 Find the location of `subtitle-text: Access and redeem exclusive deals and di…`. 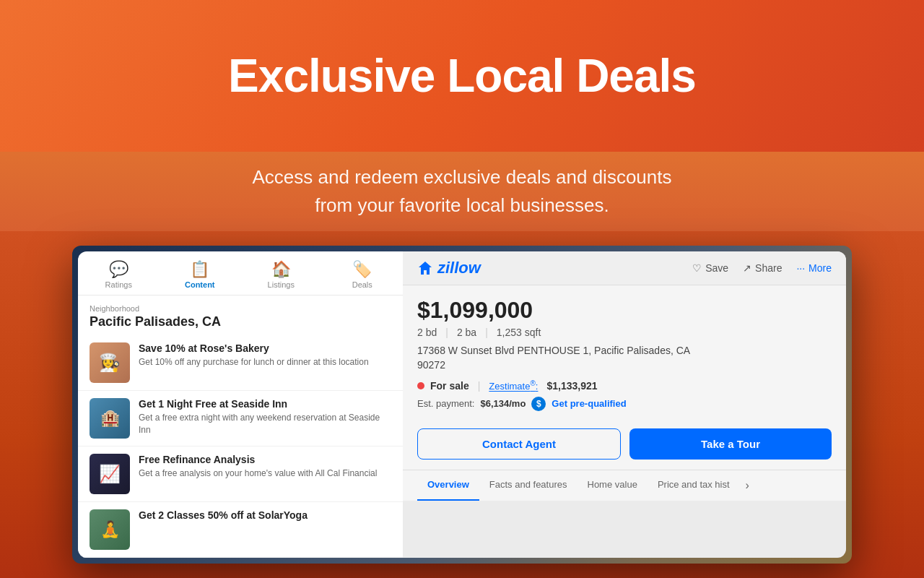

subtitle-text: Access and redeem exclusive deals and di… is located at coordinates (462, 191).